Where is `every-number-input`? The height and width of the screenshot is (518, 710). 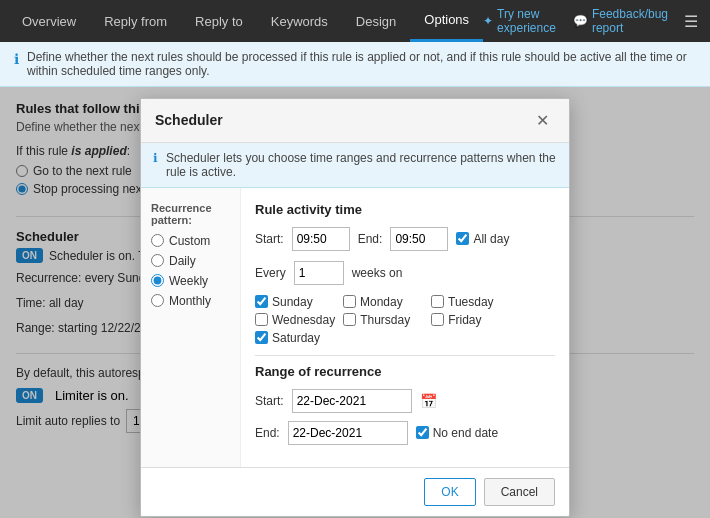
every-number-input is located at coordinates (319, 273).